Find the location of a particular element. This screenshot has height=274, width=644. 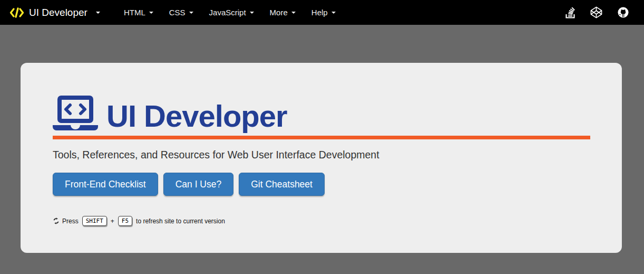

nav-item-label: More is located at coordinates (279, 13).